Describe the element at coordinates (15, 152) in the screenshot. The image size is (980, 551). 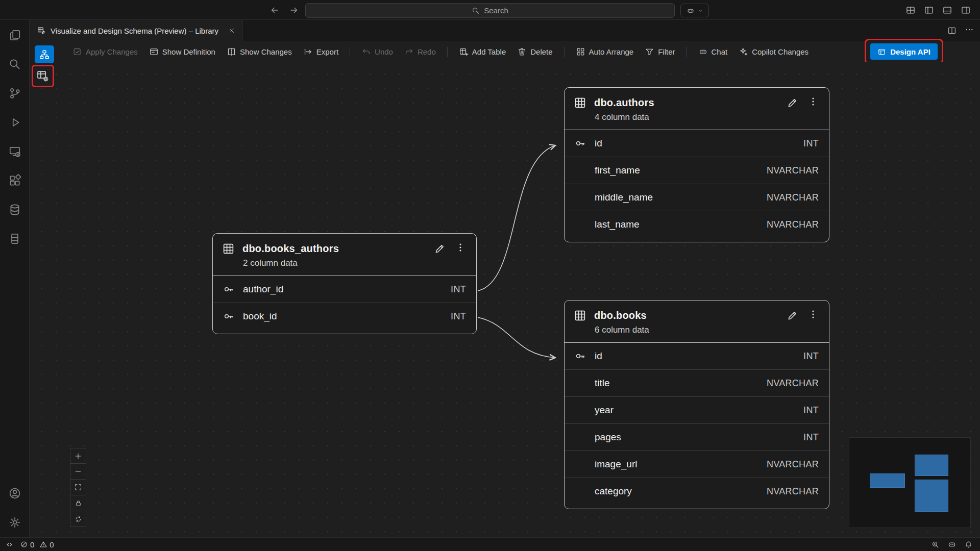
I see `remote-explorer-icon` at that location.